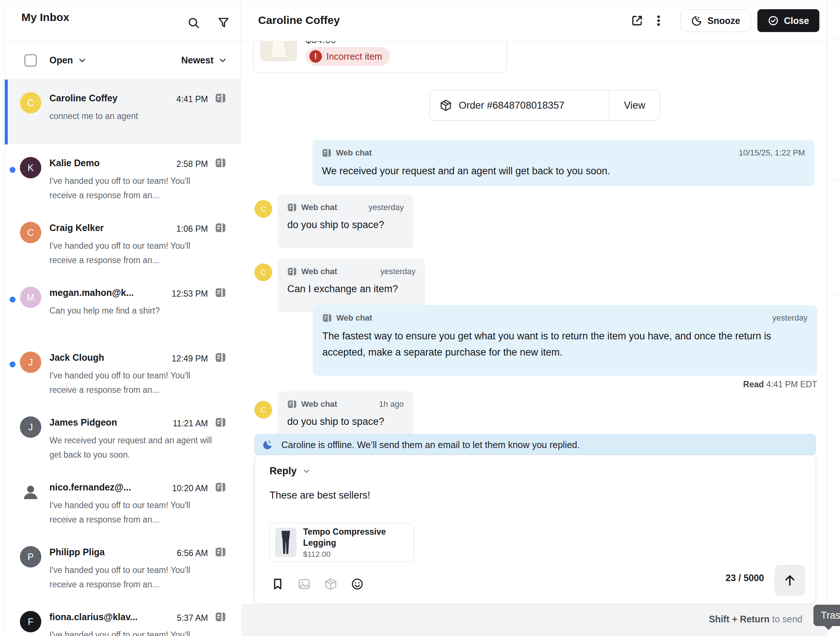  I want to click on conversation-list-item: nico.fernandez@... 10:20 AM I've handed …, so click(123, 501).